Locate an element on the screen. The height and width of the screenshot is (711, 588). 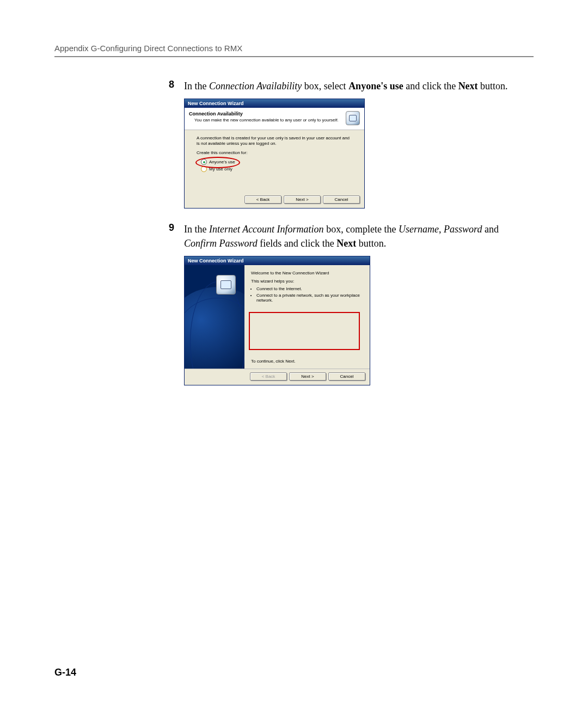
bullet-list: Connect to the Internet. Connect to a pr… is located at coordinates (308, 295).